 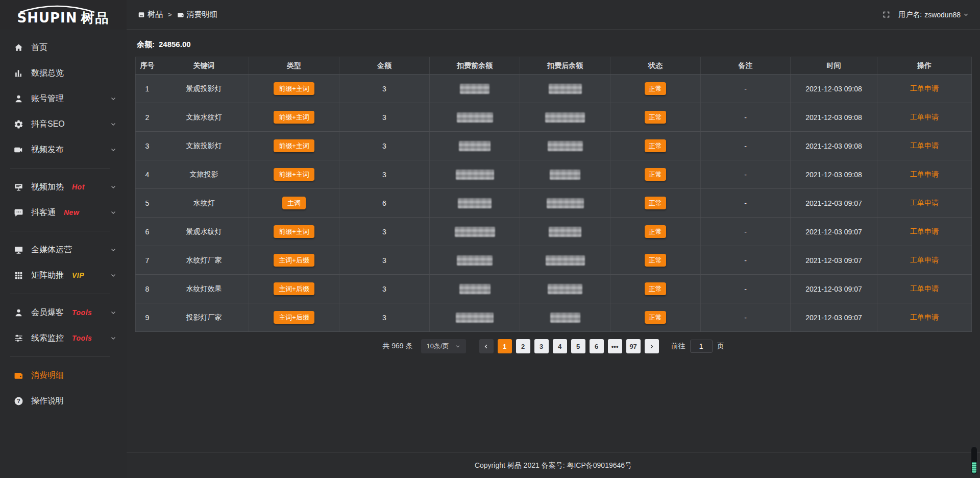 What do you see at coordinates (910, 15) in the screenshot?
I see `username-label: 用户名:` at bounding box center [910, 15].